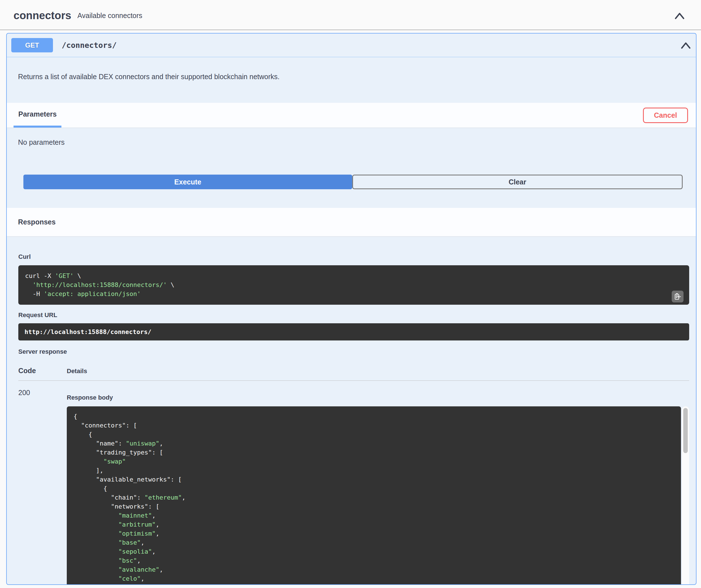 The width and height of the screenshot is (701, 588). Describe the element at coordinates (43, 16) in the screenshot. I see `tag-title: connectors` at that location.